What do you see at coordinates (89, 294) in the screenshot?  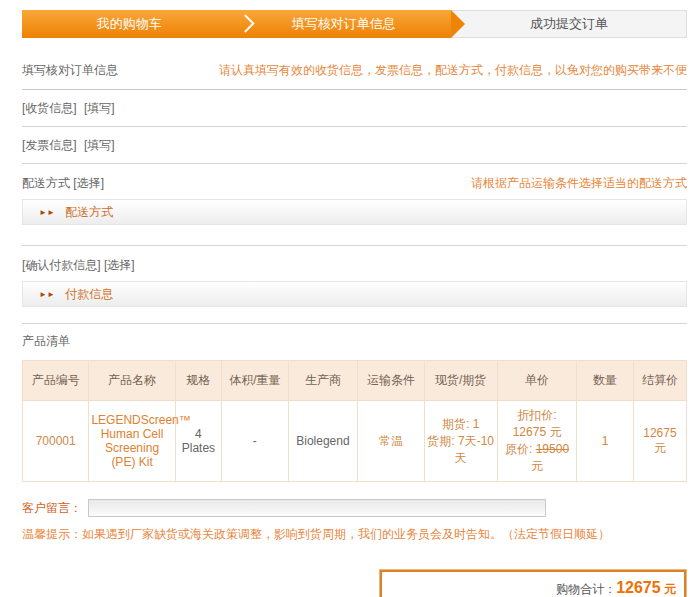 I see `payment-panel-label: 付款信息` at bounding box center [89, 294].